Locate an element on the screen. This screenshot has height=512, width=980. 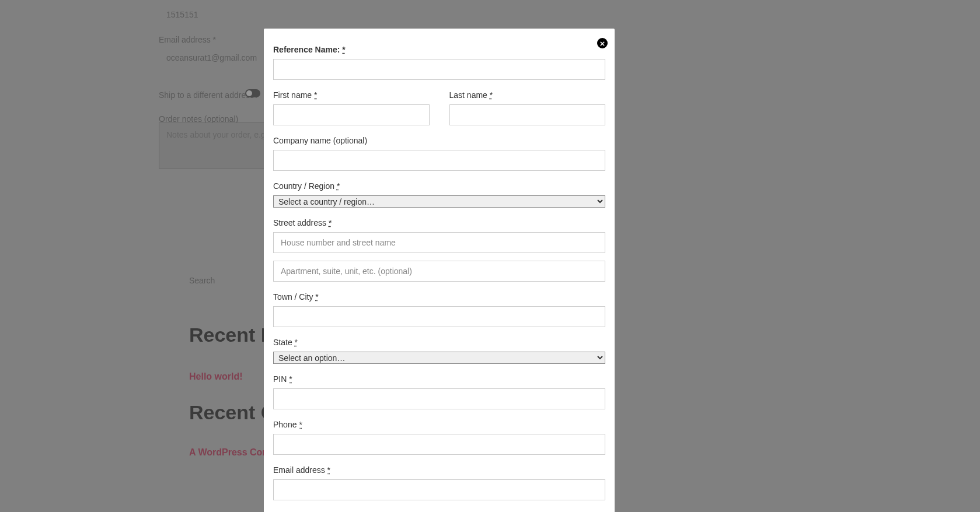
state-select: Select an option… is located at coordinates (439, 358).